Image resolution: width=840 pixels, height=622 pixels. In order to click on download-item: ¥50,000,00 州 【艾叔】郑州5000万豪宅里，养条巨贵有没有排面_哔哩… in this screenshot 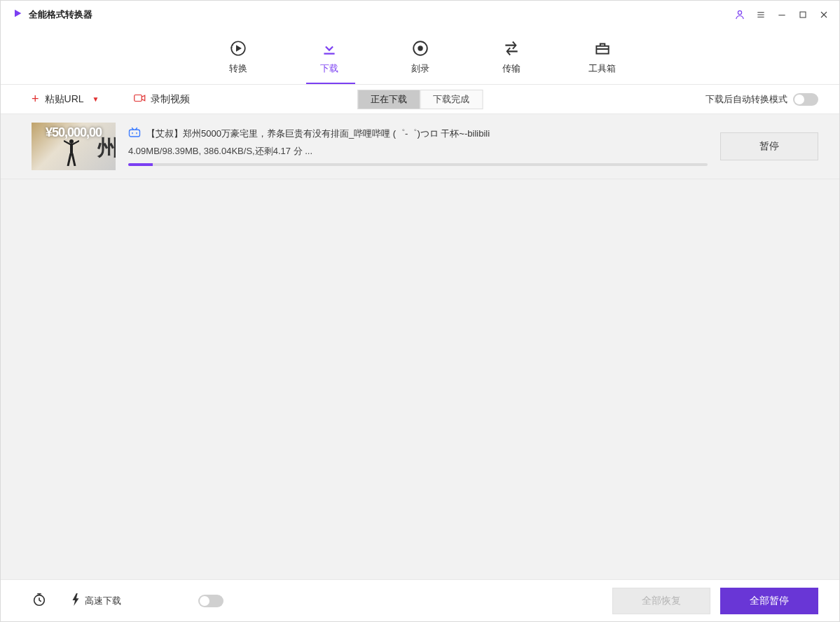, I will do `click(420, 147)`.